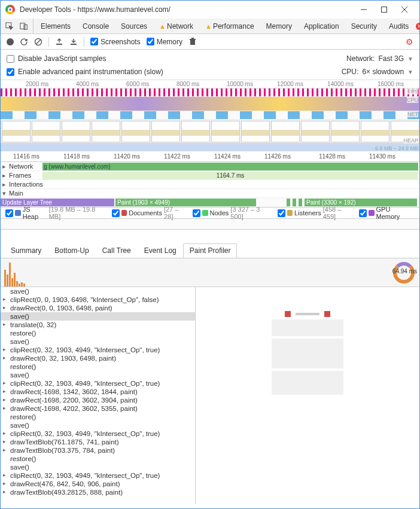 The image size is (420, 509). What do you see at coordinates (38, 42) in the screenshot?
I see `clear-button` at bounding box center [38, 42].